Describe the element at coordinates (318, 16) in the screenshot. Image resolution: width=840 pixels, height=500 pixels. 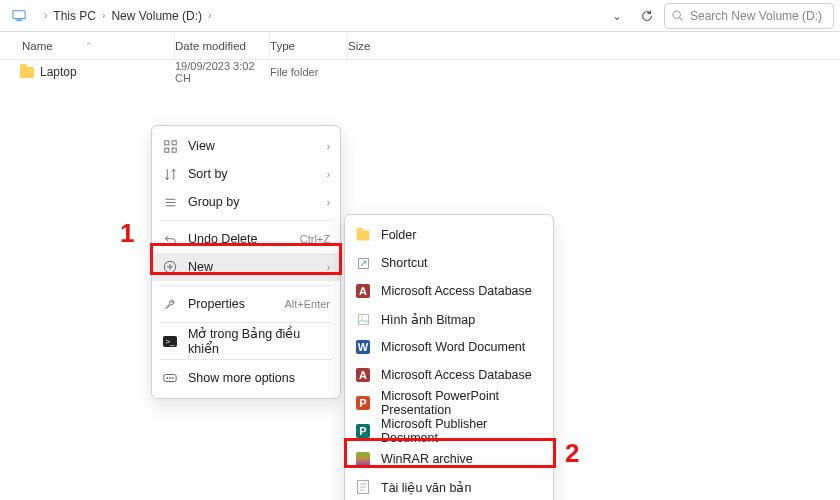
I see `breadcrumb: › This PC › New Volume (D:) ›` at that location.